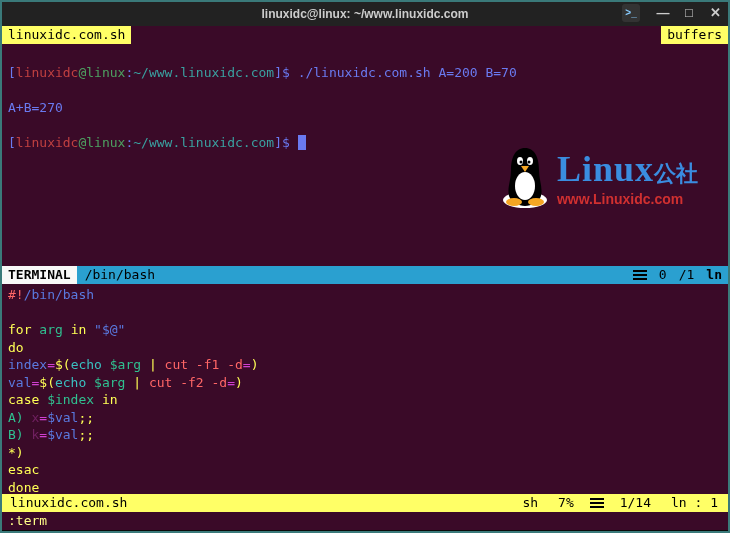  I want to click on tab-file: linuxidc.com.sh, so click(66, 35).